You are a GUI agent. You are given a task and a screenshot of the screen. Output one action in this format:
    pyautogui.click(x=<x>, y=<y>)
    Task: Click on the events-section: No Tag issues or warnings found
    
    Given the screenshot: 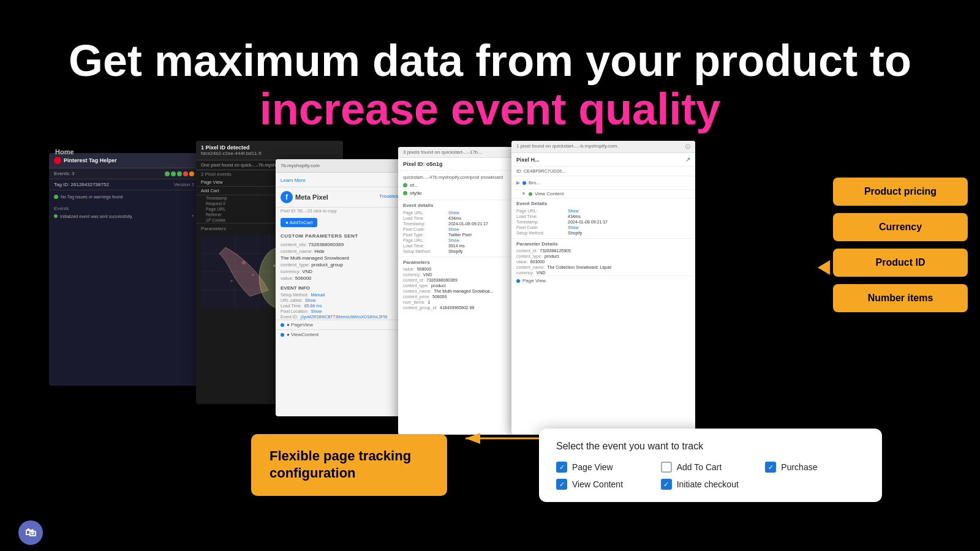 What is the action you would take?
    pyautogui.click(x=124, y=197)
    